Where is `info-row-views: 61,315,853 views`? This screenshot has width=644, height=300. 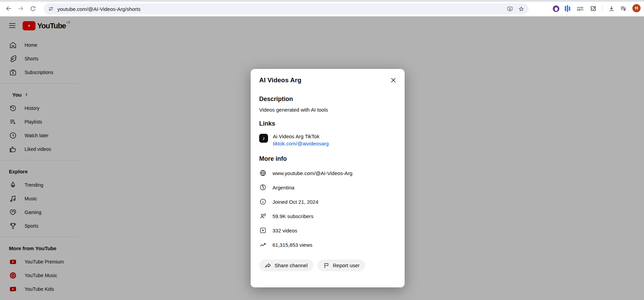 info-row-views: 61,315,853 views is located at coordinates (328, 245).